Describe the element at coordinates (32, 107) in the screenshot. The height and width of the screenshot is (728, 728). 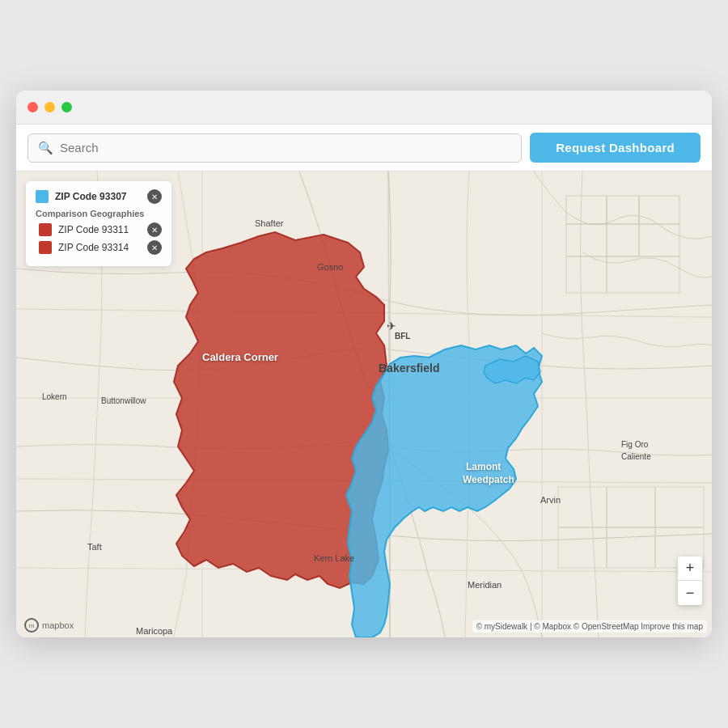
I see `close-dot` at that location.